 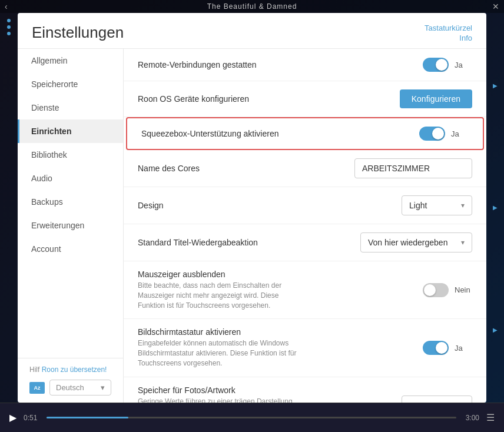 I want to click on sidebar-item-dienste: Dienste, so click(x=71, y=108).